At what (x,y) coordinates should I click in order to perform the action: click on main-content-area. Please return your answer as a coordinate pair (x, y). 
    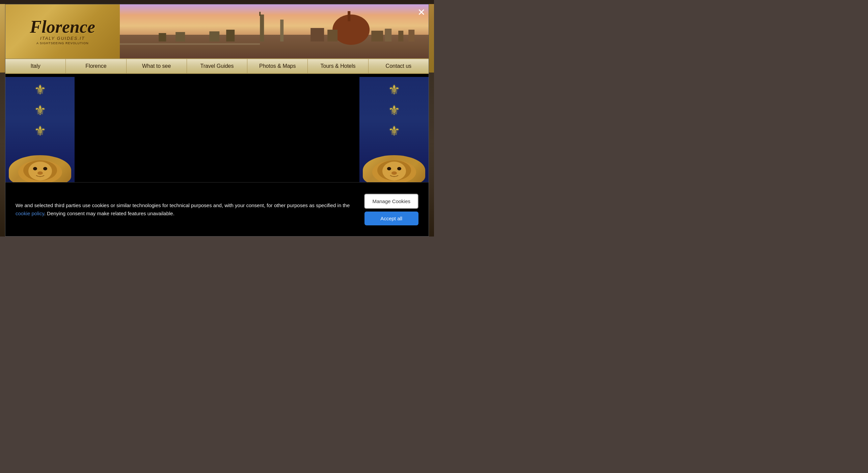
    Looking at the image, I should click on (217, 130).